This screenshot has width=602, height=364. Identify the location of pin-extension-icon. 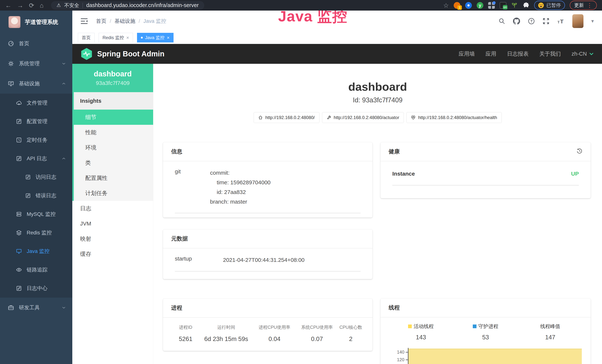
(469, 5).